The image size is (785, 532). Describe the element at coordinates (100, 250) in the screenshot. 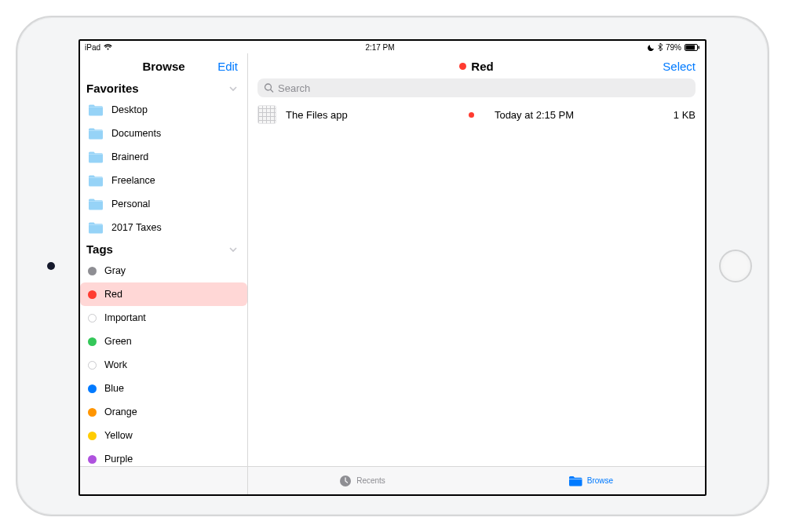

I see `tags-header-label: Tags` at that location.